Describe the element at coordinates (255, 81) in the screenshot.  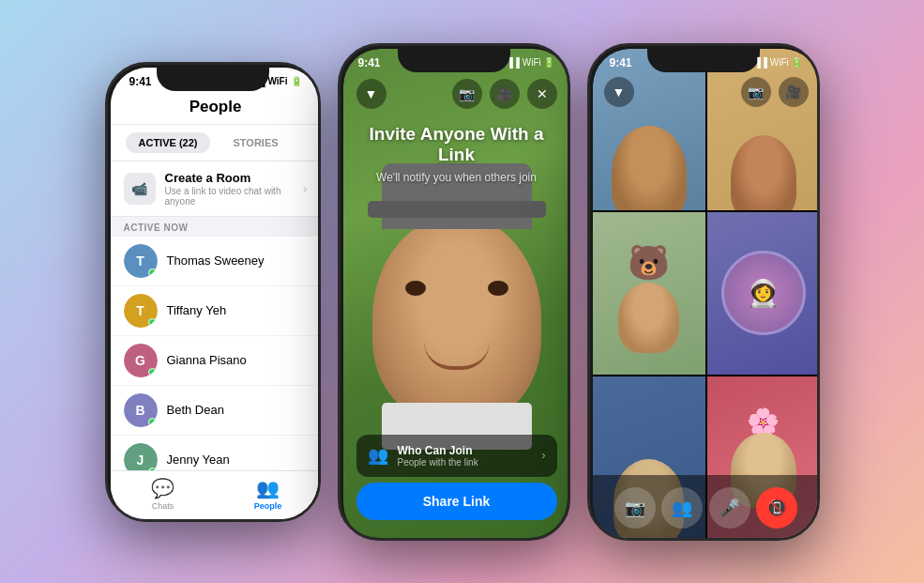
I see `signal-icon: ▐▐▐` at that location.